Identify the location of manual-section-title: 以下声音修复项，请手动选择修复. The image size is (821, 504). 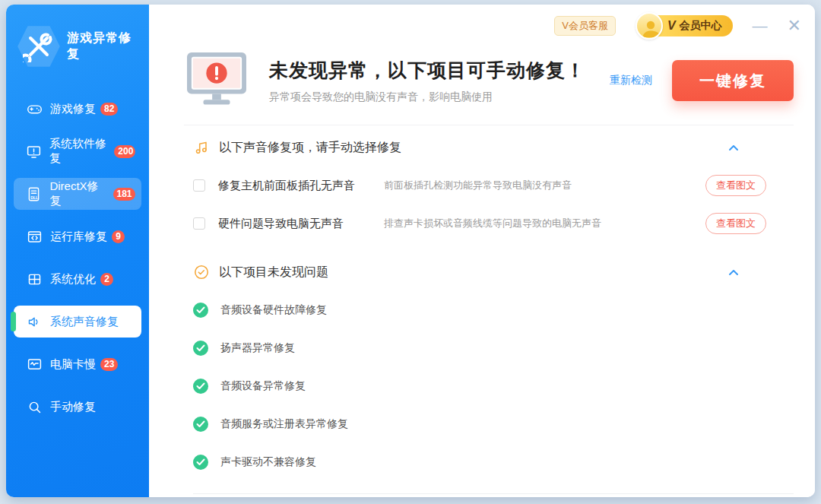
(474, 147).